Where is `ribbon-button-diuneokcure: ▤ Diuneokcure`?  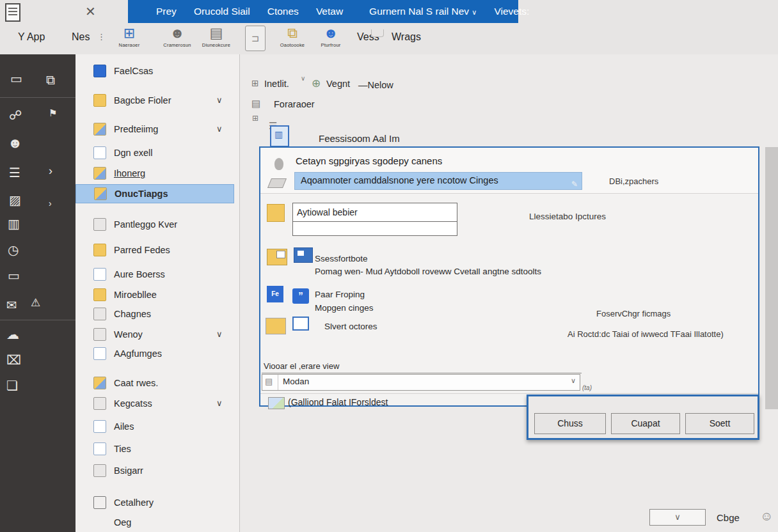
ribbon-button-diuneokcure: ▤ Diuneokcure is located at coordinates (216, 39).